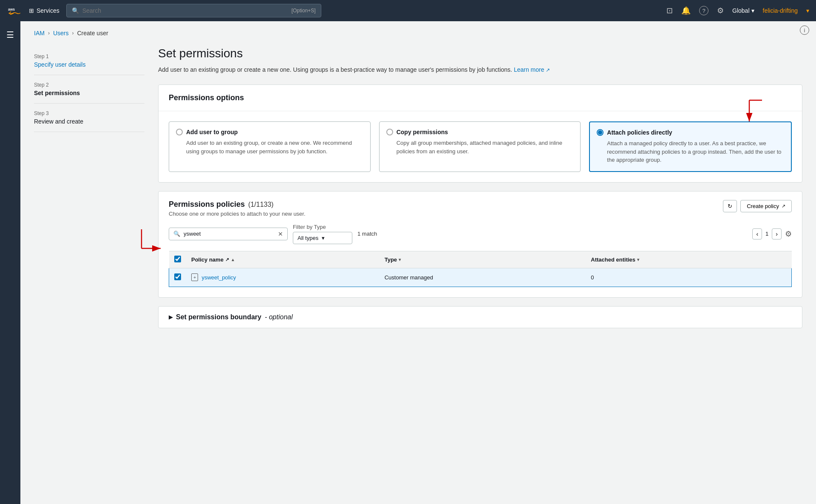 The width and height of the screenshot is (816, 504). What do you see at coordinates (480, 234) in the screenshot?
I see `filter-controls: 🔍 ✕ Filter by Type All types ▾` at bounding box center [480, 234].